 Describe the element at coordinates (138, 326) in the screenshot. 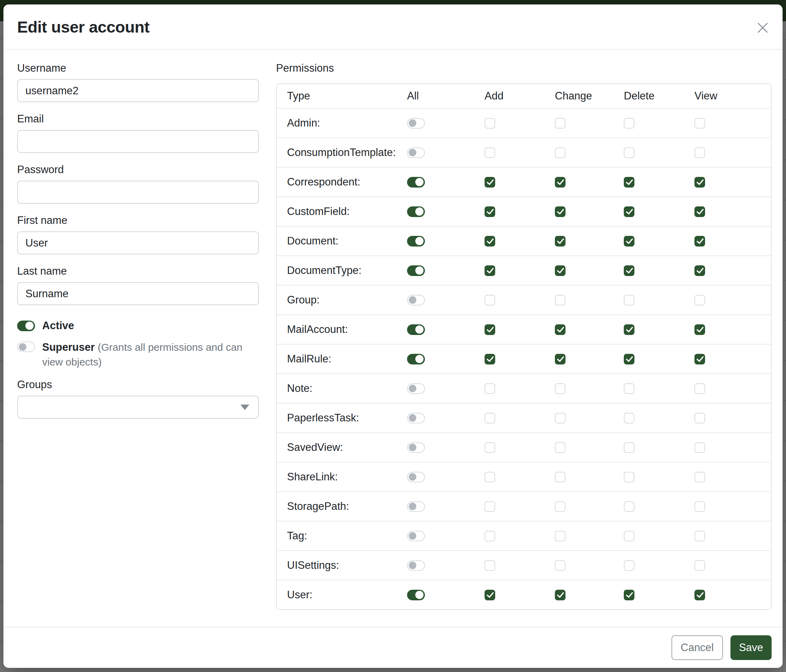

I see `active-row: Active` at that location.